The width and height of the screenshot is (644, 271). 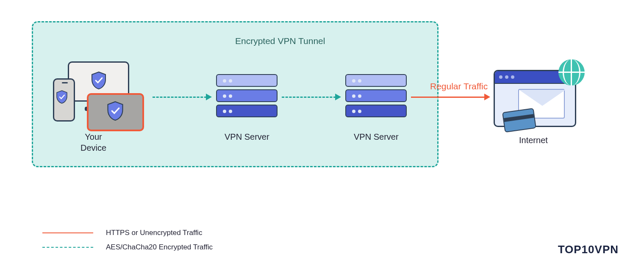 What do you see at coordinates (519, 120) in the screenshot?
I see `credit-card-icon` at bounding box center [519, 120].